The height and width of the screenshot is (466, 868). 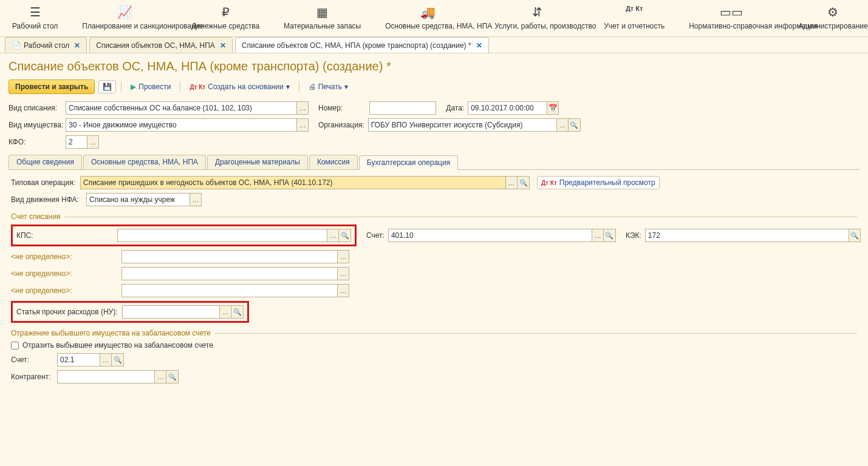 What do you see at coordinates (118, 377) in the screenshot?
I see `counterparty-field: … 🔍` at bounding box center [118, 377].